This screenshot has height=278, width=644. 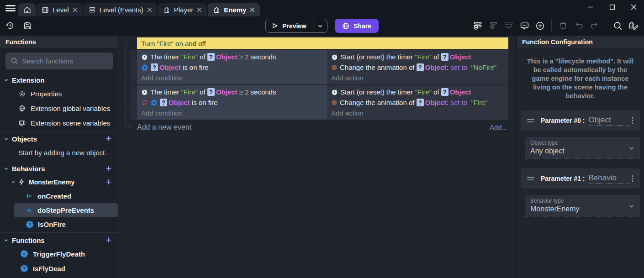 What do you see at coordinates (580, 178) in the screenshot?
I see `parameter-1-card: Parameter #1 : Behavio` at bounding box center [580, 178].